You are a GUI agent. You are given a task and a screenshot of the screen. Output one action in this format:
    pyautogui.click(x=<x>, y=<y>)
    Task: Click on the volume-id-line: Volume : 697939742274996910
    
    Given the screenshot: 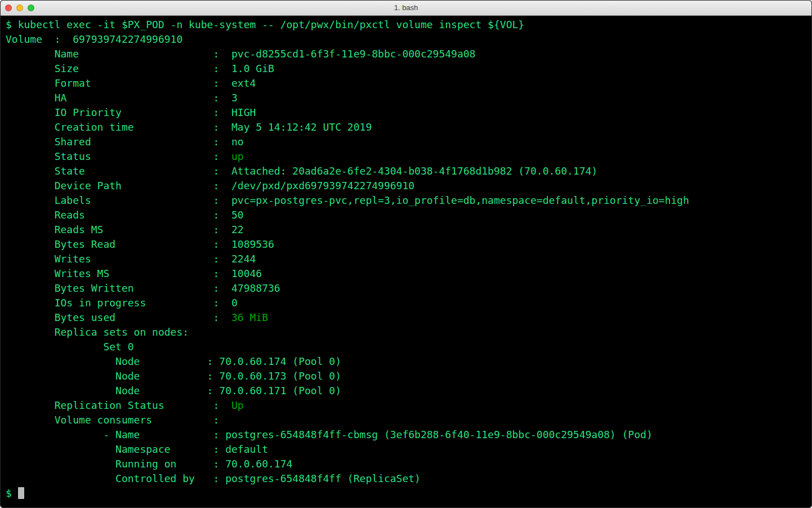 What is the action you would take?
    pyautogui.click(x=407, y=39)
    